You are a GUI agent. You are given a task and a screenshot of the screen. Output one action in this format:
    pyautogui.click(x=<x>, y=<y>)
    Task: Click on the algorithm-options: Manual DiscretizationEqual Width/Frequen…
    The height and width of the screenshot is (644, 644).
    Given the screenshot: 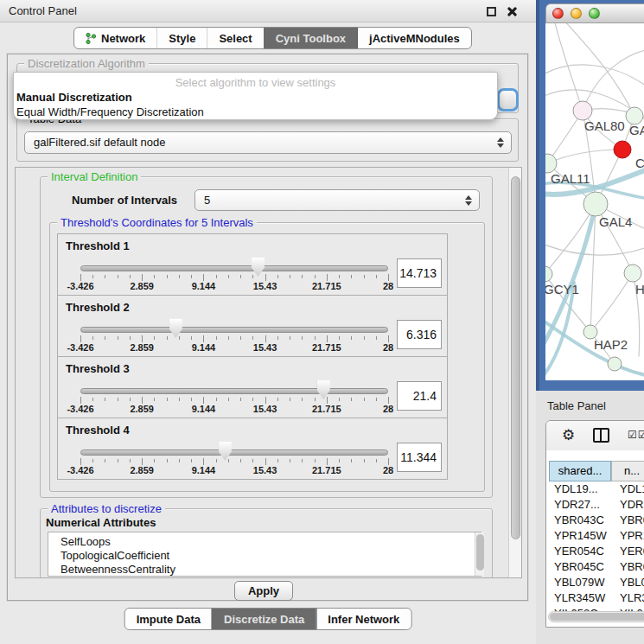 What is the action you would take?
    pyautogui.click(x=256, y=105)
    